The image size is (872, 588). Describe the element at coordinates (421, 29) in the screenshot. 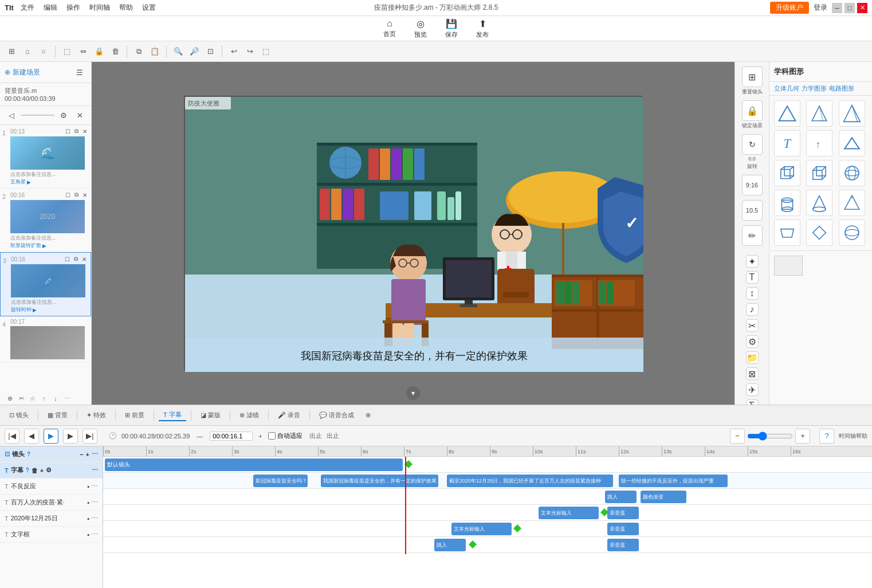

I see `preview-button: ◎ 预览` at that location.